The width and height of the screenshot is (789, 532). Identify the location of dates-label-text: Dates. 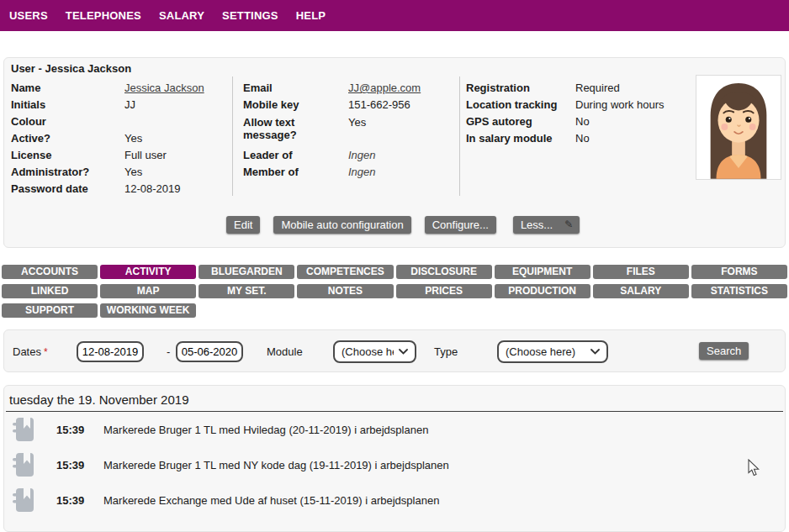
(27, 351).